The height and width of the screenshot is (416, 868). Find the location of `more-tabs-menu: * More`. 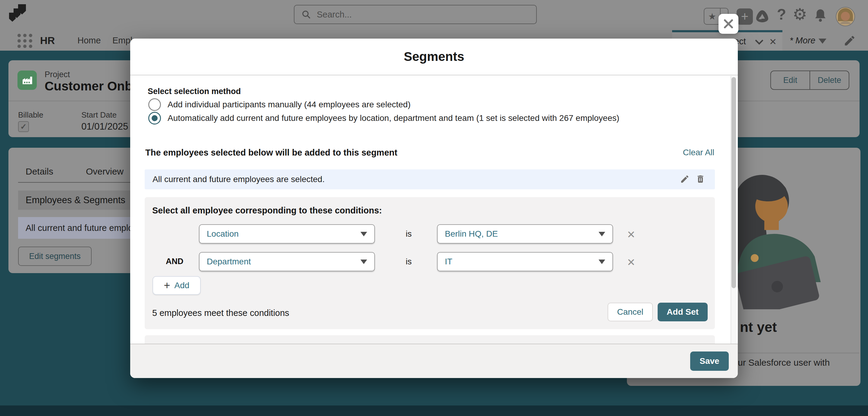

more-tabs-menu: * More is located at coordinates (802, 40).